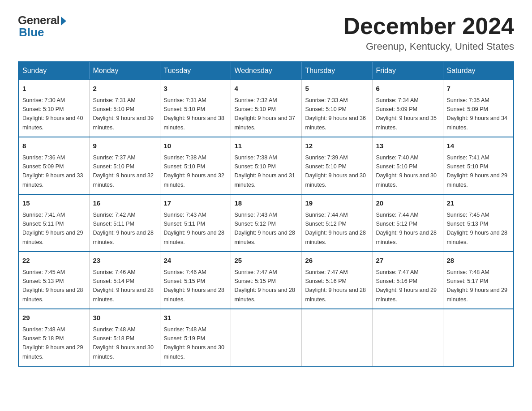  Describe the element at coordinates (408, 203) in the screenshot. I see `day-number: 20` at that location.